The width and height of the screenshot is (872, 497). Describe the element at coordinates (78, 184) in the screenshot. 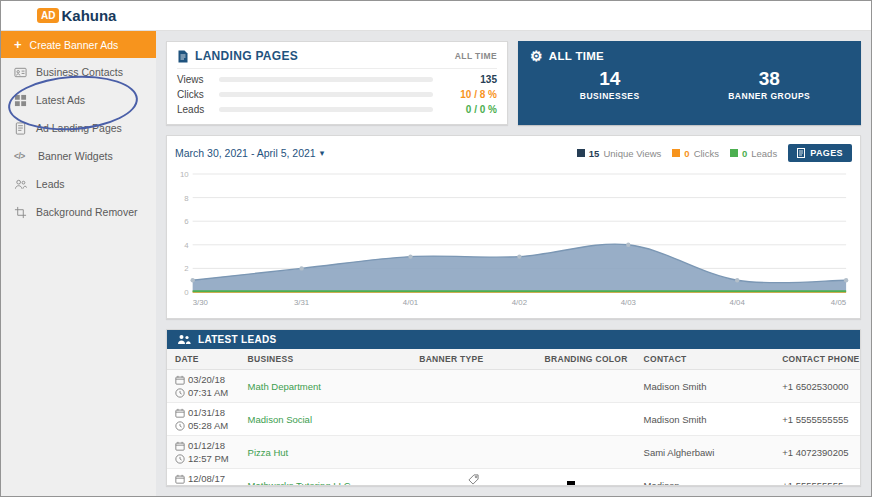

I see `sidebar-item-leads: Leads` at that location.